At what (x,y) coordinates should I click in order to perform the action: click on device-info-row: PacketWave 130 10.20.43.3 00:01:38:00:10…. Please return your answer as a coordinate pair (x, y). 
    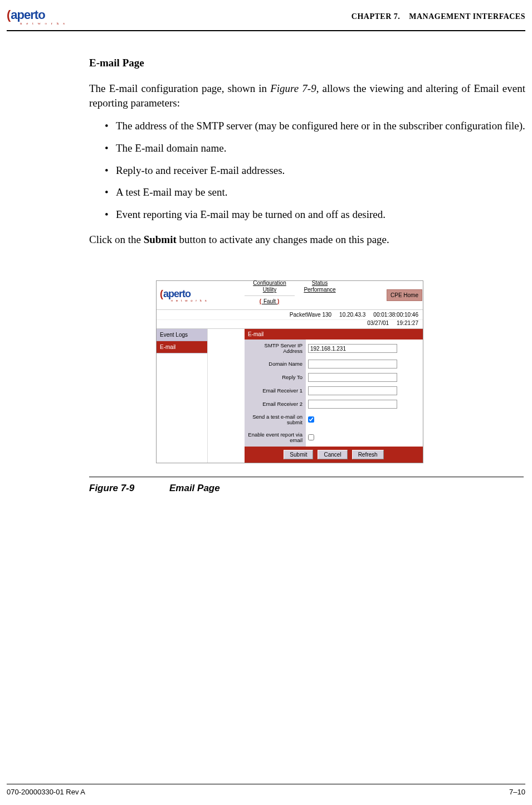
    Looking at the image, I should click on (290, 315).